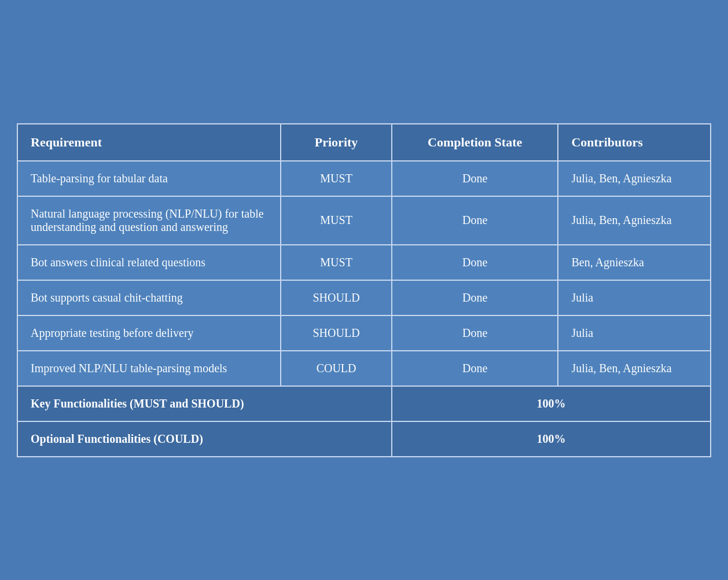  Describe the element at coordinates (364, 221) in the screenshot. I see `table-row: Natural language processing (NLP/NLU) fo…` at that location.